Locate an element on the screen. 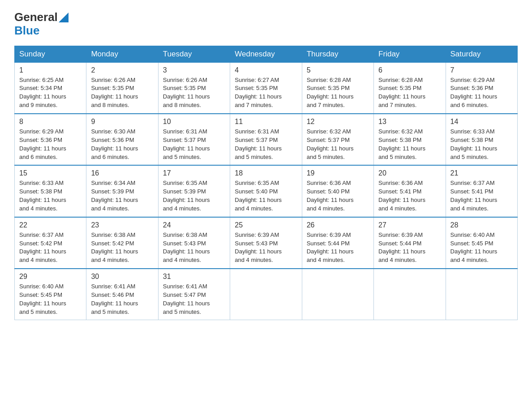 This screenshot has width=532, height=411. calendar-header-tuesday: Tuesday is located at coordinates (194, 54).